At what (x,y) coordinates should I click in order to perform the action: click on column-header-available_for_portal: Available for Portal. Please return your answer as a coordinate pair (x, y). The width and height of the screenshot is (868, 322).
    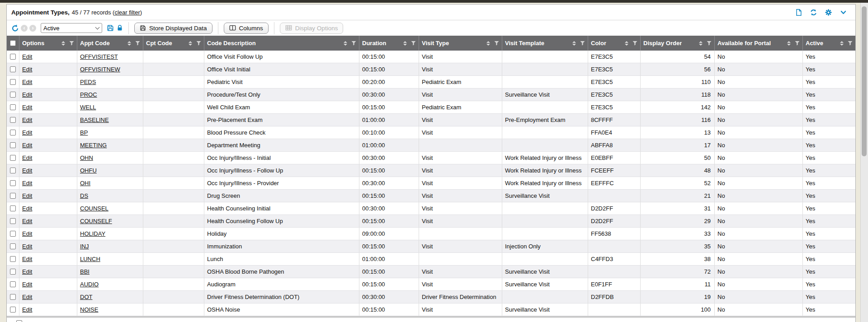
    Looking at the image, I should click on (759, 43).